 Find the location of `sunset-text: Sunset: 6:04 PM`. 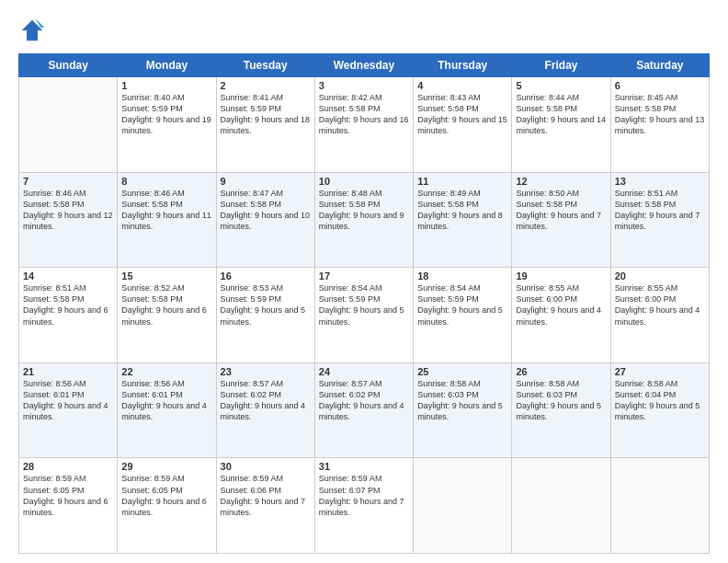

sunset-text: Sunset: 6:04 PM is located at coordinates (645, 395).